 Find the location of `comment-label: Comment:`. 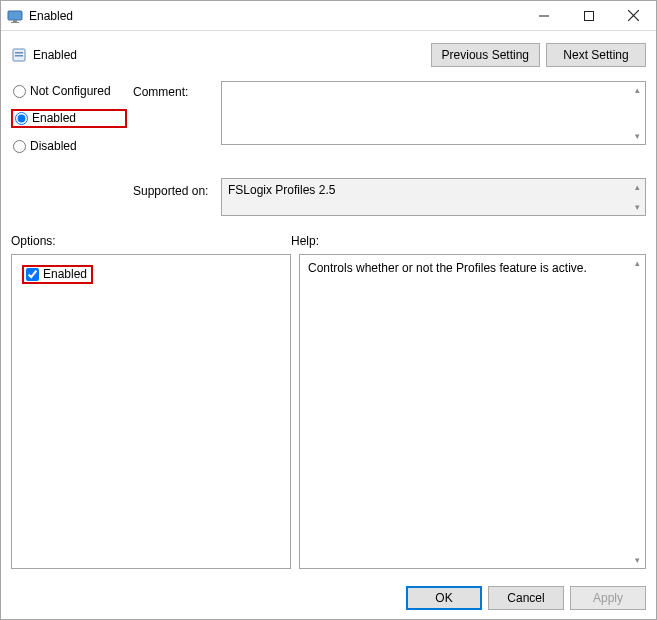

comment-label: Comment: is located at coordinates (174, 90).